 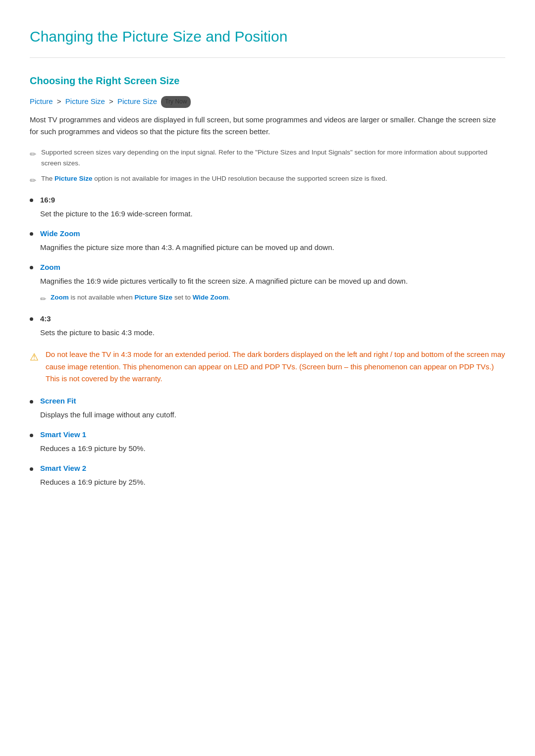 I want to click on pencil-icon-zoom: ✏, so click(x=44, y=299).